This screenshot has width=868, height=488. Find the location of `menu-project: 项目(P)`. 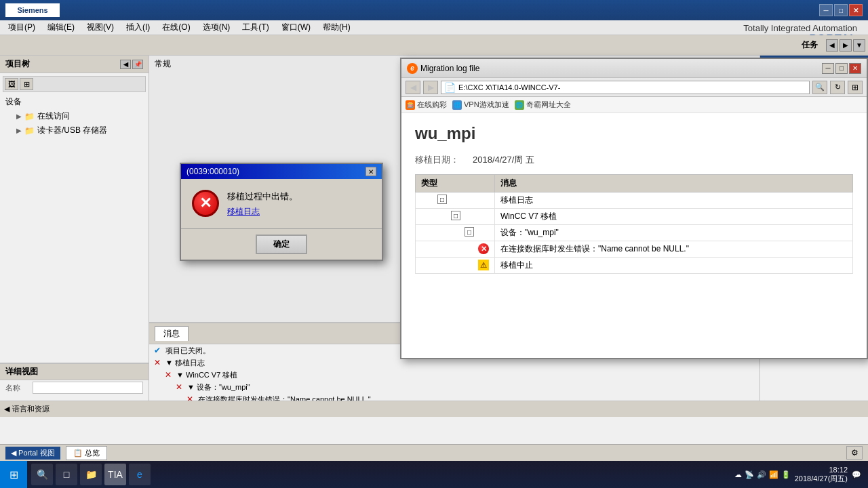

menu-project: 项目(P) is located at coordinates (22, 27).